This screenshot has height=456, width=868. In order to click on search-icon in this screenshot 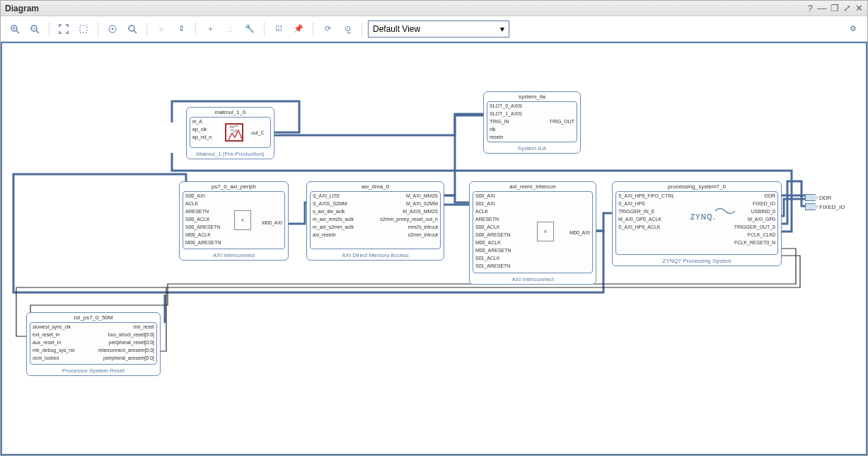, I will do `click(132, 29)`.